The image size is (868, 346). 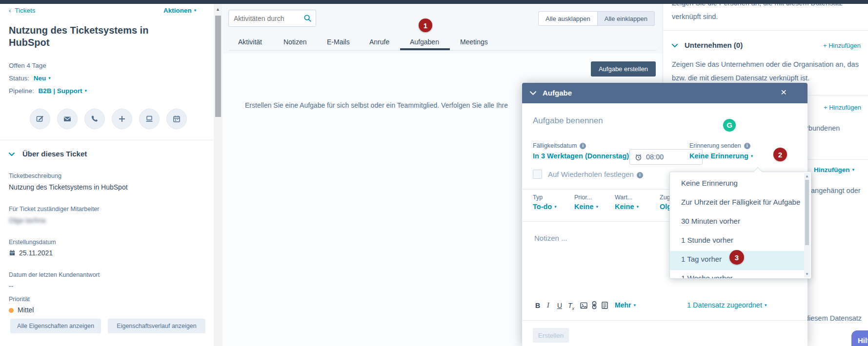 What do you see at coordinates (122, 119) in the screenshot?
I see `plus-icon` at bounding box center [122, 119].